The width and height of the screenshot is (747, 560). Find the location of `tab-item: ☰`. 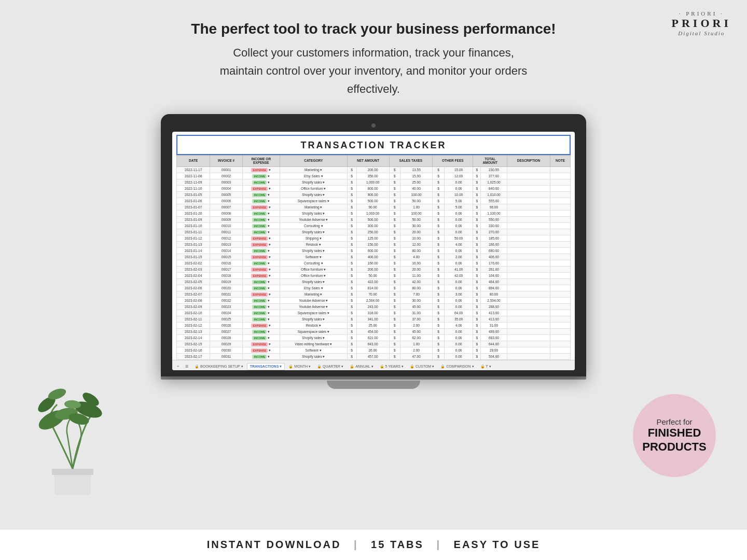

tab-item: ☰ is located at coordinates (187, 367).